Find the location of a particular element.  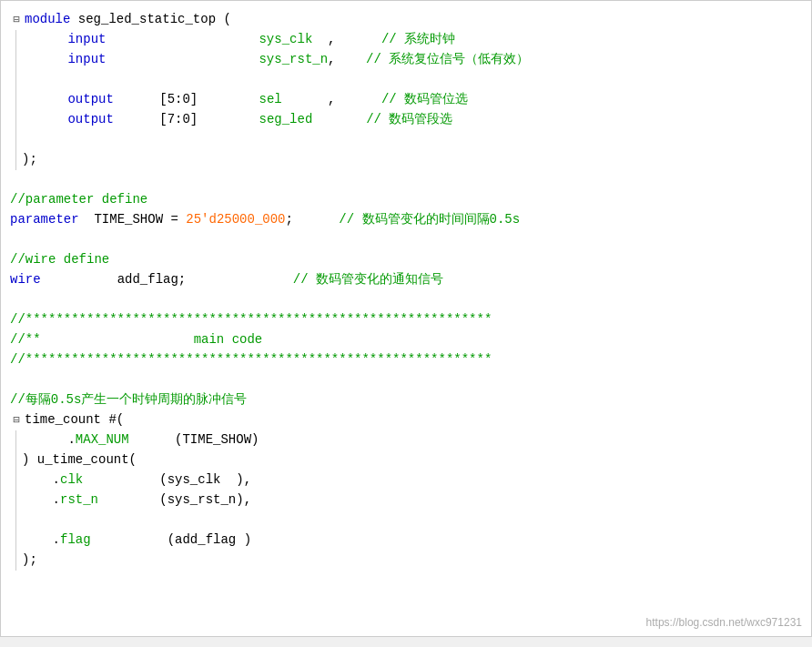

code-line: .MAX_NUM (TIME_SHOW) is located at coordinates (417, 440).